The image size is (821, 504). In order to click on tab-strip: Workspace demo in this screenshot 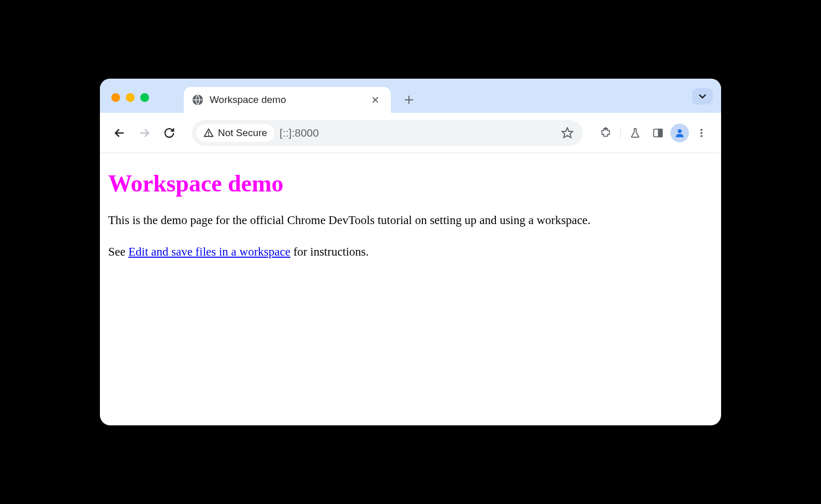, I will do `click(411, 96)`.